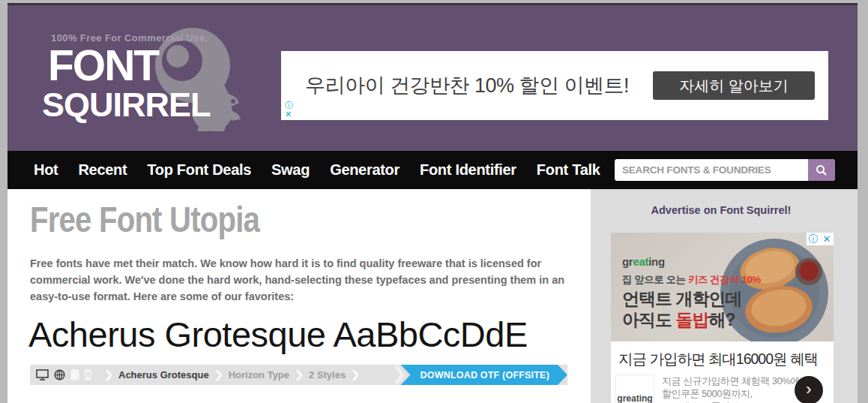 The width and height of the screenshot is (868, 403). Describe the element at coordinates (259, 375) in the screenshot. I see `foundry-link: Horizon Type` at that location.